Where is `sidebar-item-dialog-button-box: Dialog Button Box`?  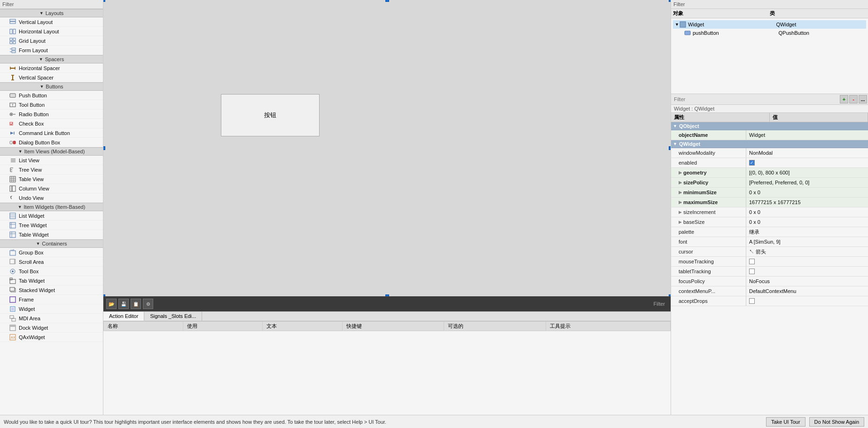
sidebar-item-dialog-button-box: Dialog Button Box is located at coordinates (52, 143).